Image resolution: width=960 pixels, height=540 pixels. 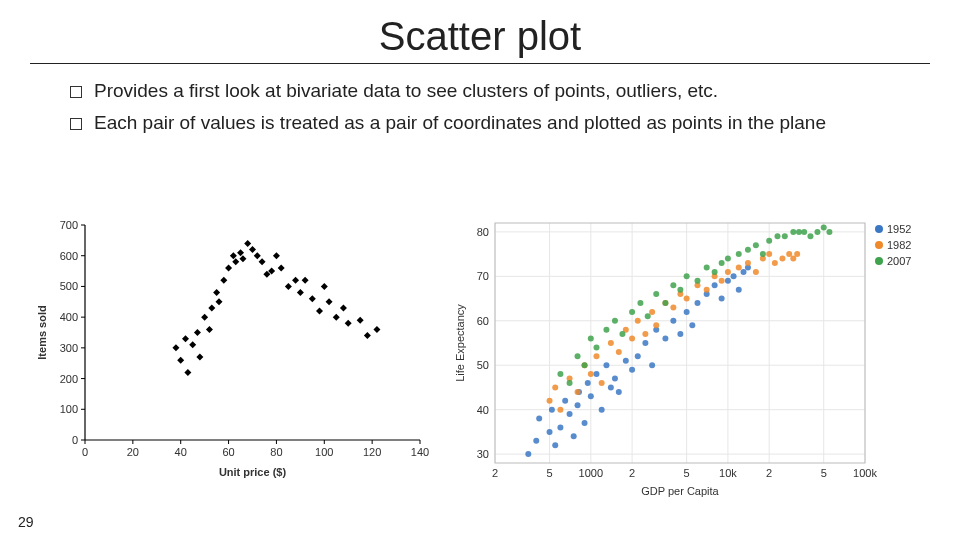 What do you see at coordinates (483, 454) in the screenshot?
I see `svg-text: 30` at bounding box center [483, 454].